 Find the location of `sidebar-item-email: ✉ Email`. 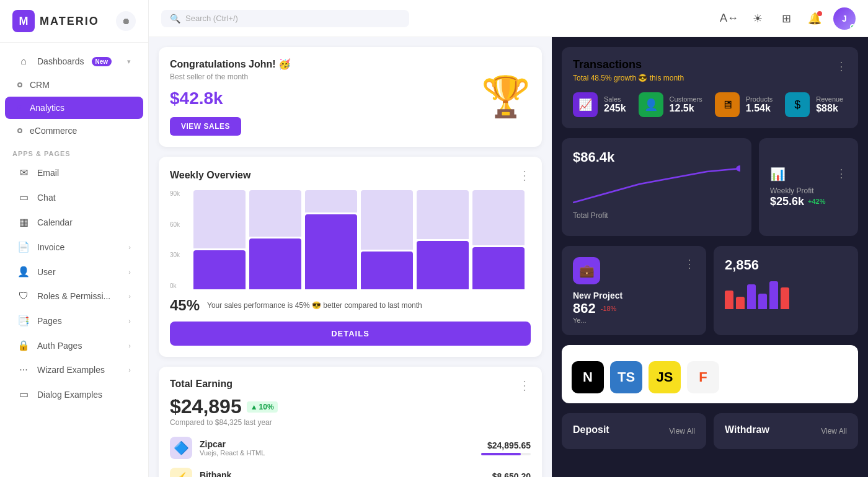

sidebar-item-email: ✉ Email is located at coordinates (74, 172).